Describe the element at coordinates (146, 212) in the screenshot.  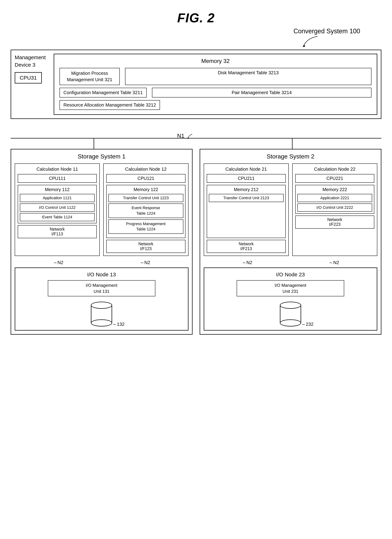
I see `memory-122: Memory 122 Transfer Control Unit 1223 Ev…` at that location.